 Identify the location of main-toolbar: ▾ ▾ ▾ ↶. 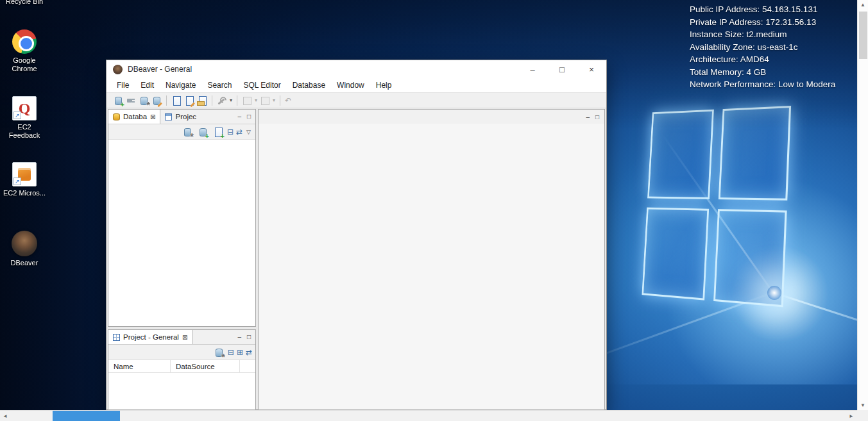
(357, 100).